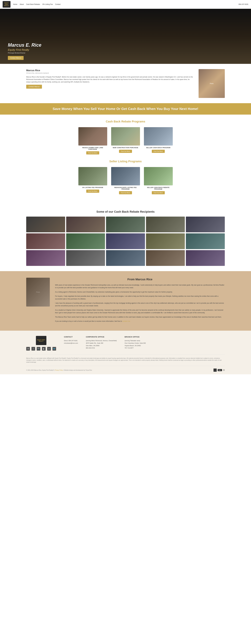  I want to click on from-marcus-para-3: For buyers, I help negotiate the best po…, so click(140, 298).